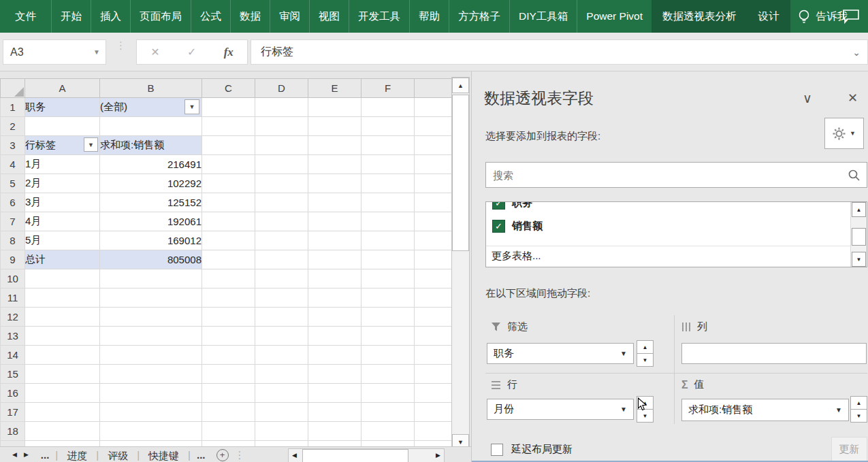 This screenshot has height=462, width=868. I want to click on name-box-dropdown-icon: ▼, so click(97, 52).